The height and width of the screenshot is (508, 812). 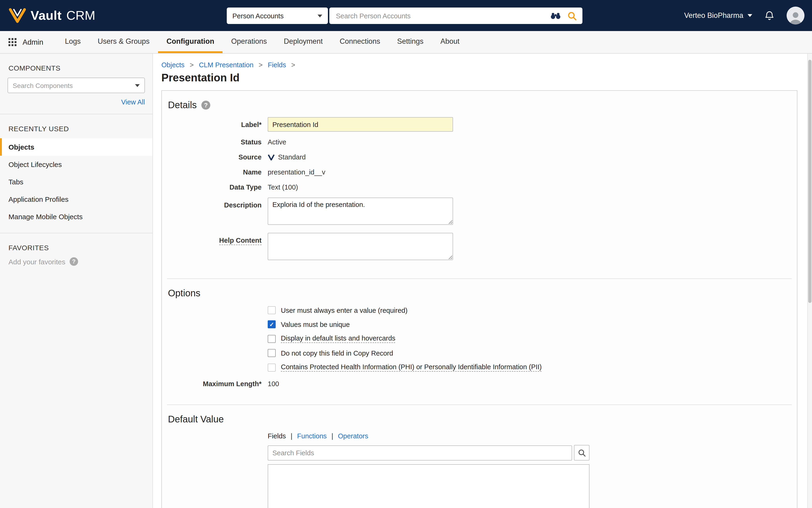 What do you see at coordinates (360, 42) in the screenshot?
I see `tab-connections: Connections` at bounding box center [360, 42].